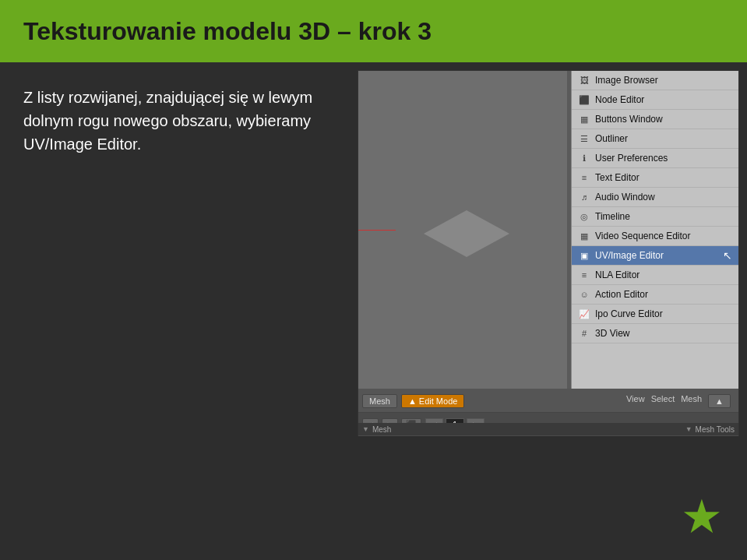  I want to click on text-editor-icon: ≡, so click(584, 178).